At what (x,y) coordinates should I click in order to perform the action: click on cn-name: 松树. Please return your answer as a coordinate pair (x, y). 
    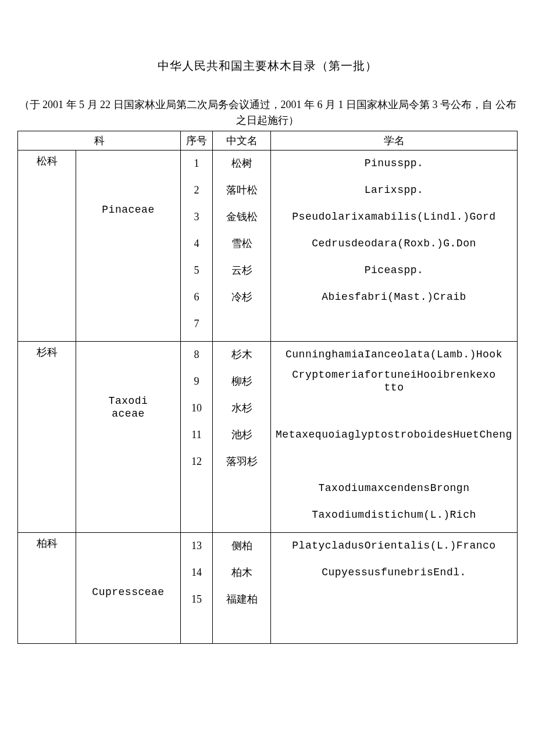
    Looking at the image, I should click on (242, 164).